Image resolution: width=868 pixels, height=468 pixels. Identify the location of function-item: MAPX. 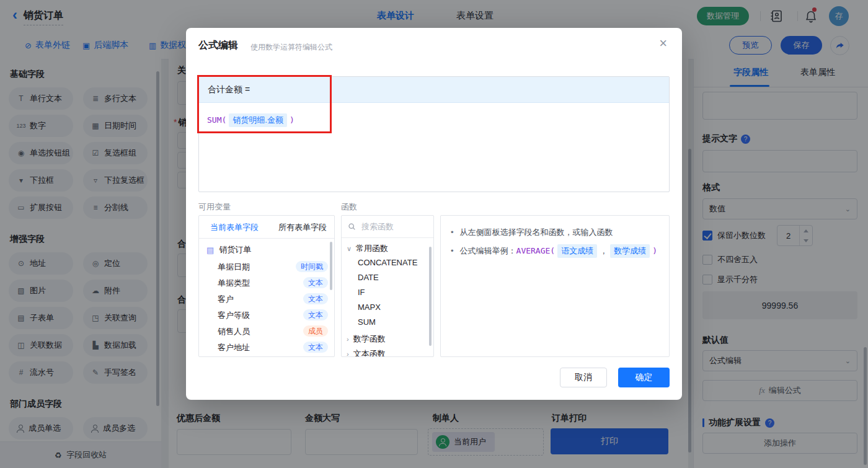
(370, 307).